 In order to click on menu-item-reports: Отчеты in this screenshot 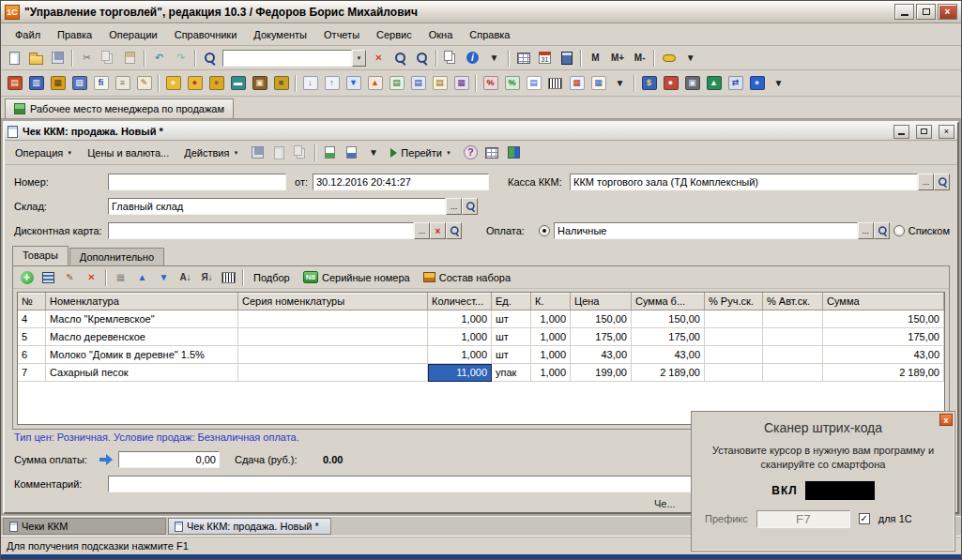, I will do `click(342, 35)`.